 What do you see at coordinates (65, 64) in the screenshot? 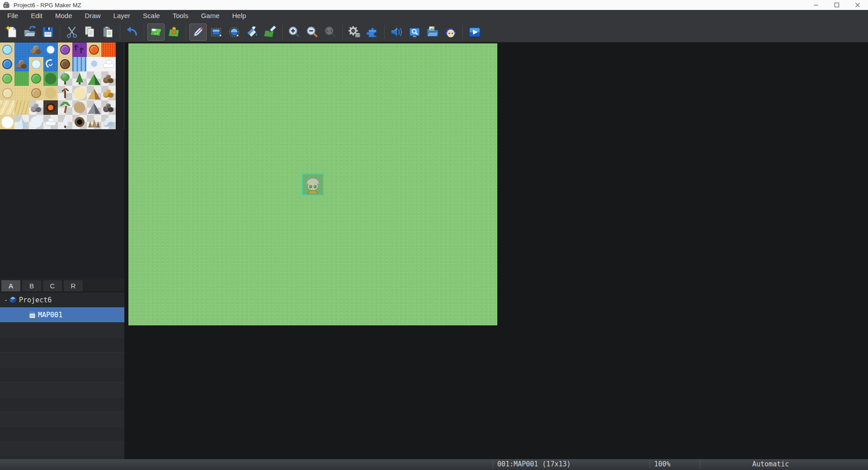
I see `palette-tile-dirt-hole` at bounding box center [65, 64].